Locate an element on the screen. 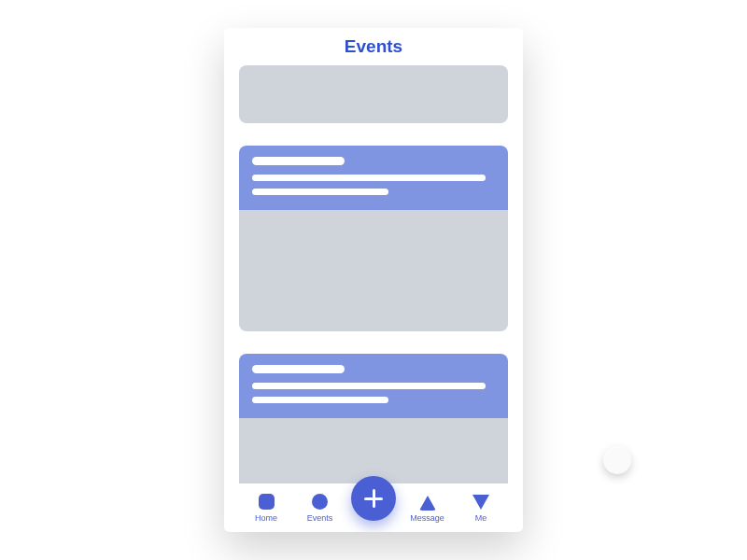 This screenshot has width=747, height=560. tab-events: Events is located at coordinates (320, 508).